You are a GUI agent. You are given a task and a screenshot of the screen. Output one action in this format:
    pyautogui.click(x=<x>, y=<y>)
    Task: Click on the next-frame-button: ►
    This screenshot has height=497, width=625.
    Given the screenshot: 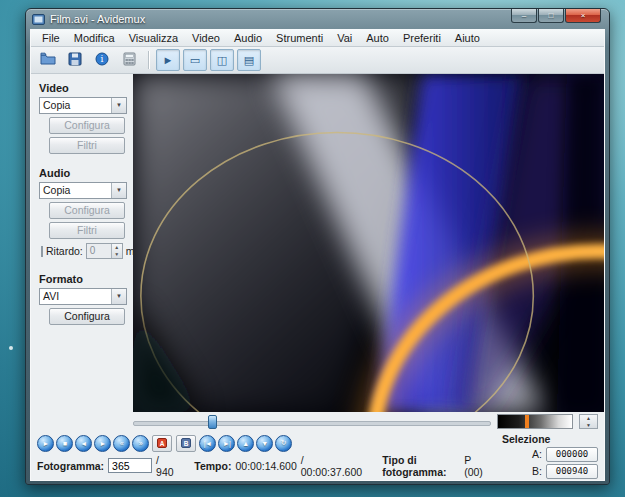 What is the action you would take?
    pyautogui.click(x=102, y=444)
    